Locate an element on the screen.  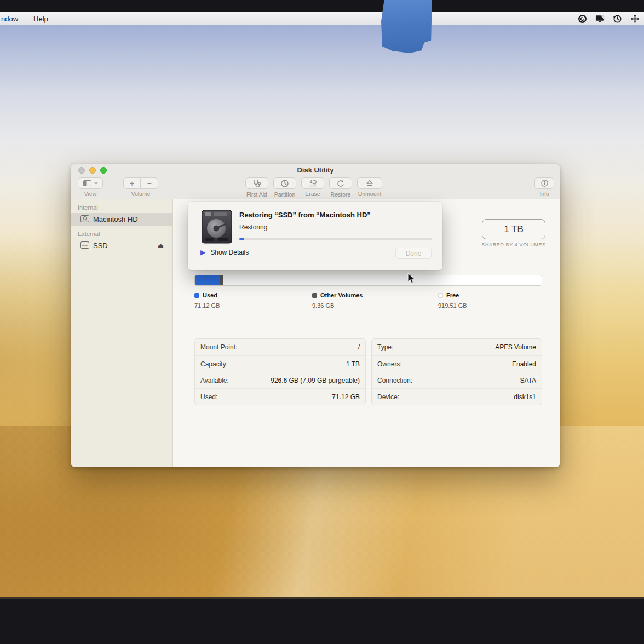
details-table-left: Mount Point:/ Capacity:1 TB Available:92… is located at coordinates (280, 372).